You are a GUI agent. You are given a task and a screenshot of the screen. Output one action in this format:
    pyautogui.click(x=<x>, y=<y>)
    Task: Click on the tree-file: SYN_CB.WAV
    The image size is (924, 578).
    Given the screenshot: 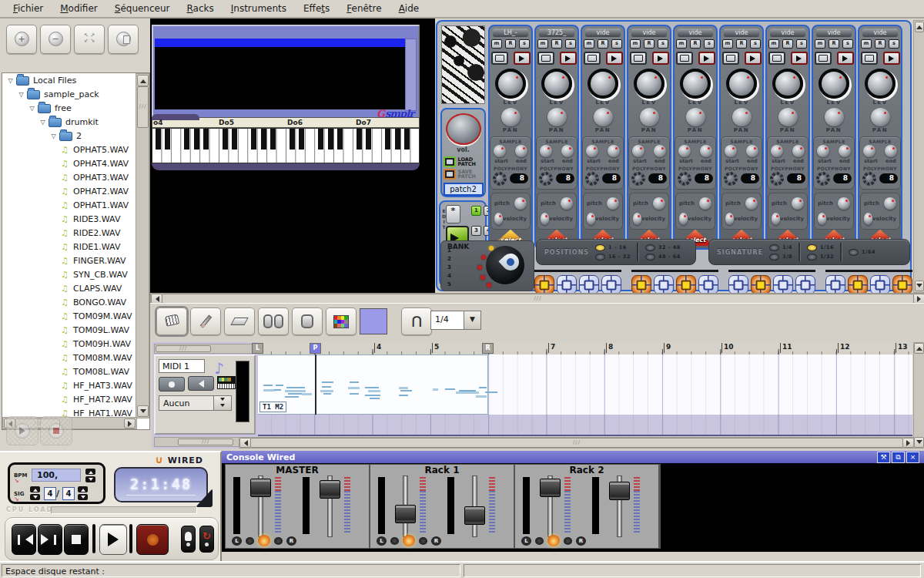 What is the action you would take?
    pyautogui.click(x=69, y=274)
    